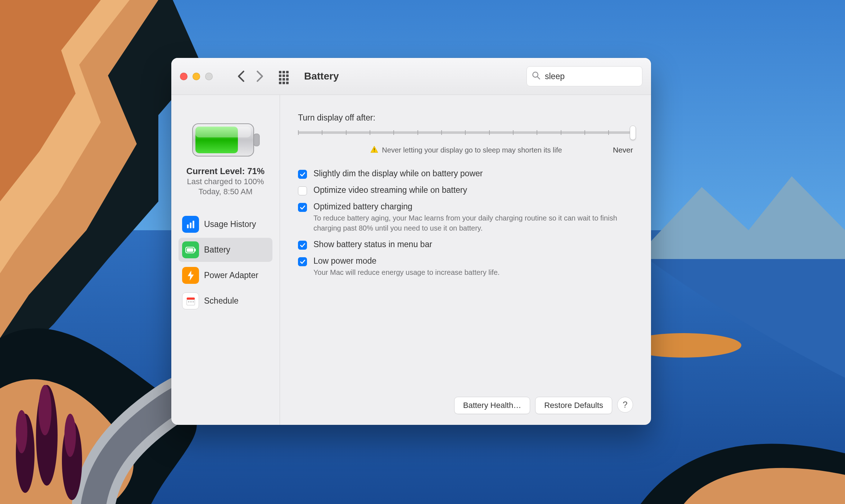  What do you see at coordinates (302, 207) in the screenshot?
I see `checkbox-optimized-charging` at bounding box center [302, 207].